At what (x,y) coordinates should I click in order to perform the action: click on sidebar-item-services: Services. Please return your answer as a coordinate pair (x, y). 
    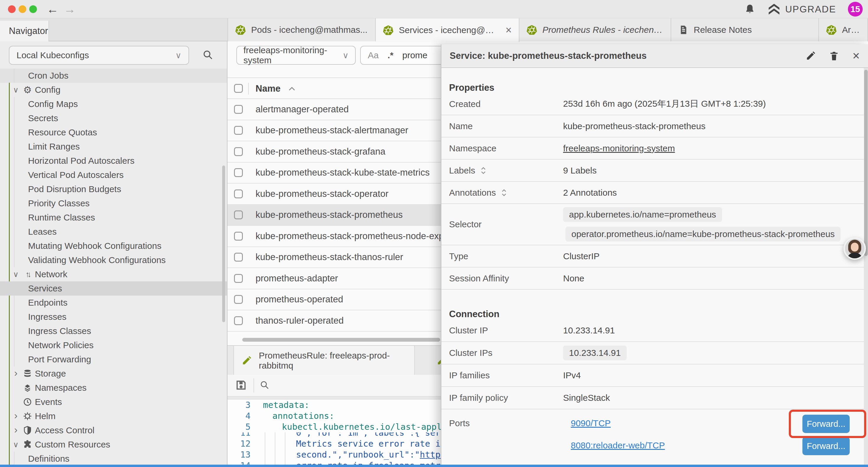
    Looking at the image, I should click on (113, 289).